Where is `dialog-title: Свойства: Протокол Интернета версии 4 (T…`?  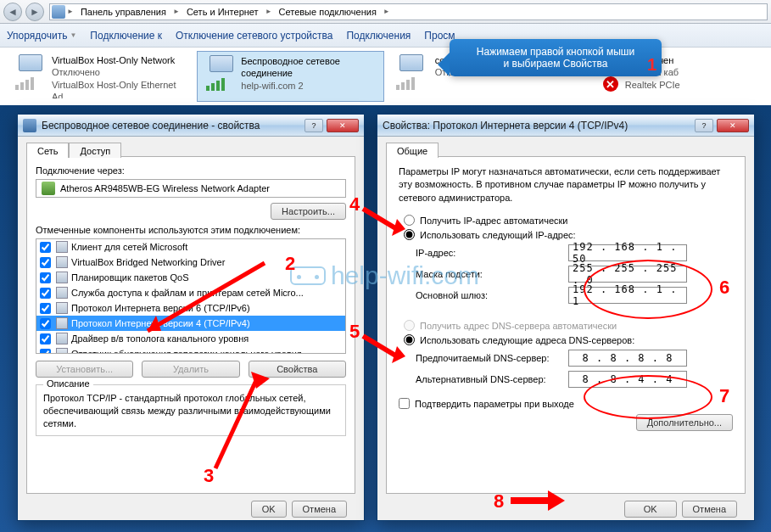 dialog-title: Свойства: Протокол Интернета версии 4 (T… is located at coordinates (506, 126).